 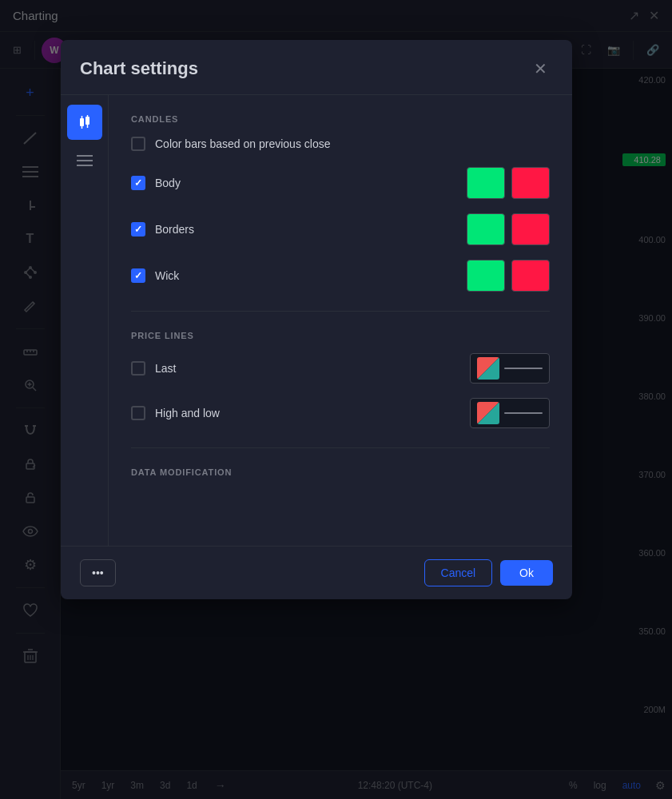 I want to click on borders-row: Borders, so click(x=340, y=229).